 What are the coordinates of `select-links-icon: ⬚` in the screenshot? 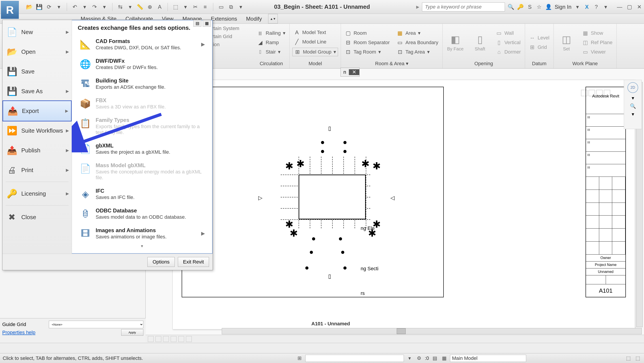 It's located at (628, 358).